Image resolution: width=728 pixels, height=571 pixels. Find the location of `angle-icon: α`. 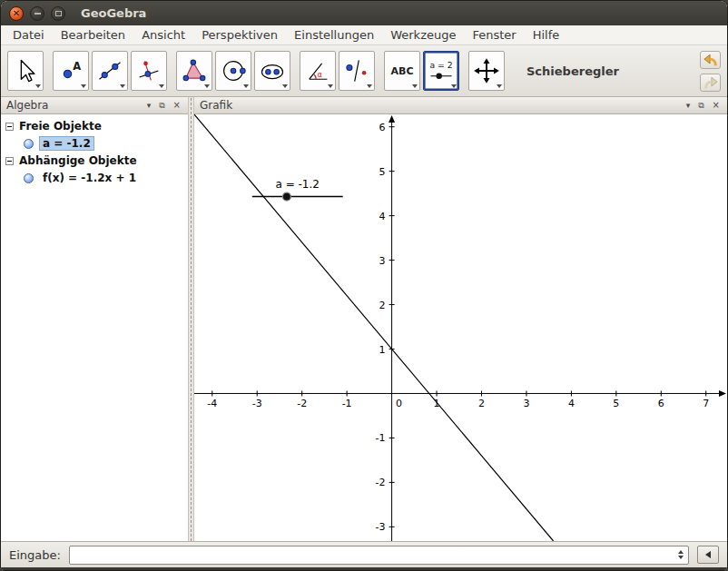

angle-icon: α is located at coordinates (318, 71).